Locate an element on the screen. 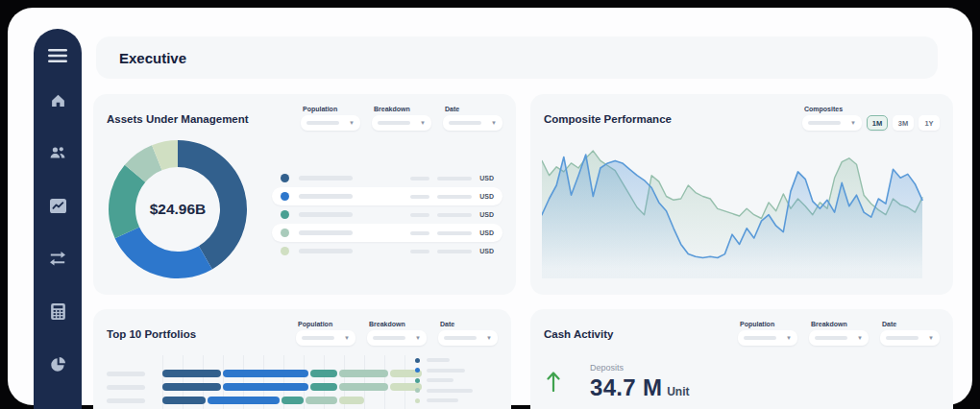 The height and width of the screenshot is (409, 980). range-1m-button: 1M is located at coordinates (877, 123).